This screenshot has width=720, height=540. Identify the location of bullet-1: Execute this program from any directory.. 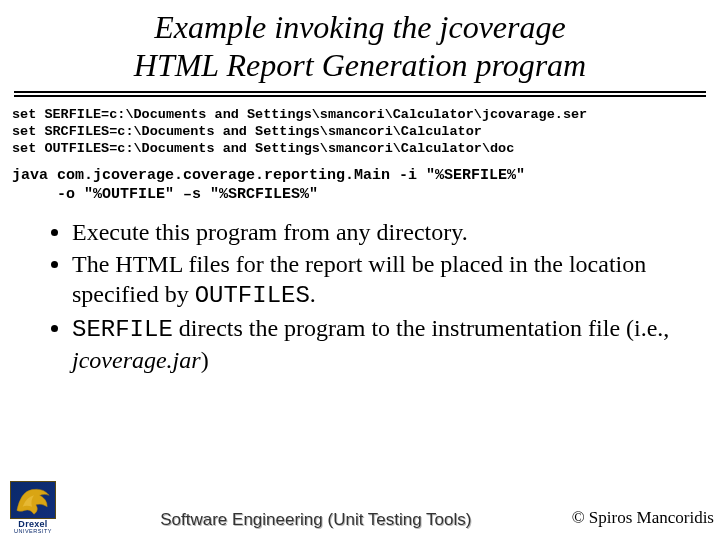
(381, 232).